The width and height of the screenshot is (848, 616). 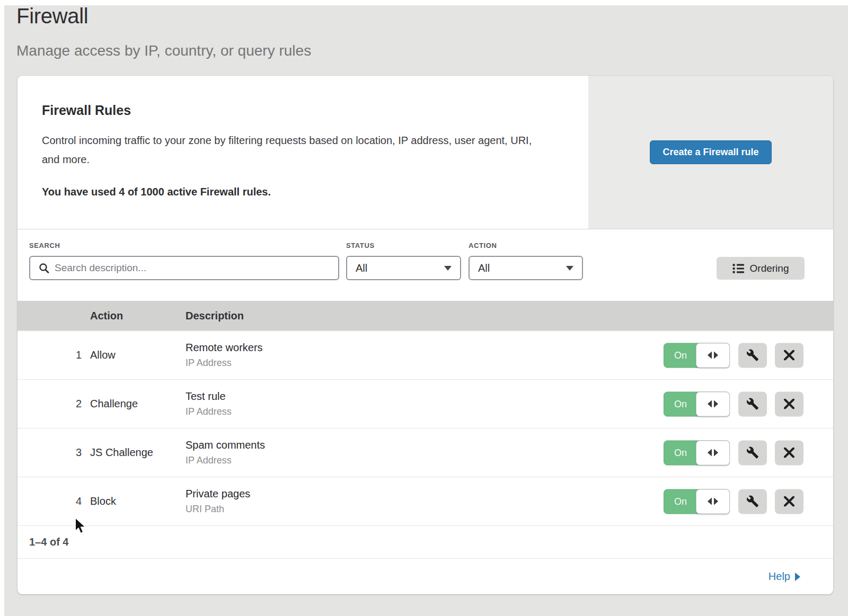 What do you see at coordinates (54, 355) in the screenshot?
I see `rule-priority: 1` at bounding box center [54, 355].